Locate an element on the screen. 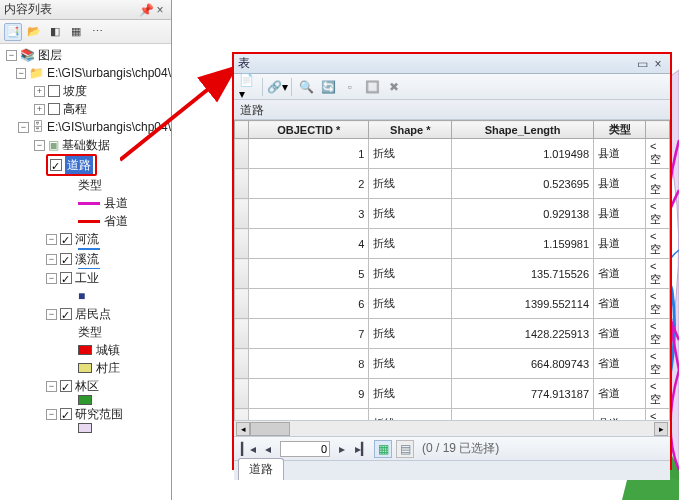 Image resolution: width=679 pixels, height=500 pixels. cell-objectid: 6 is located at coordinates (309, 304).